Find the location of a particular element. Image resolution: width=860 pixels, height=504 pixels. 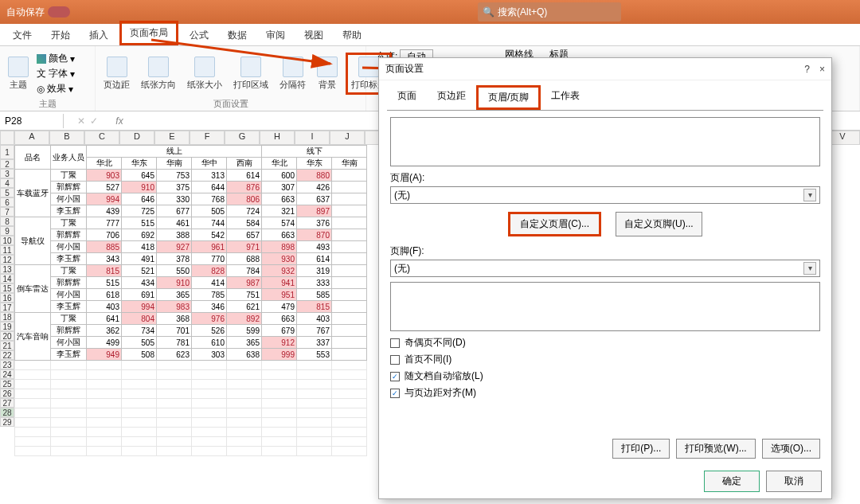

autosave-label: 自动保存 is located at coordinates (25, 13).